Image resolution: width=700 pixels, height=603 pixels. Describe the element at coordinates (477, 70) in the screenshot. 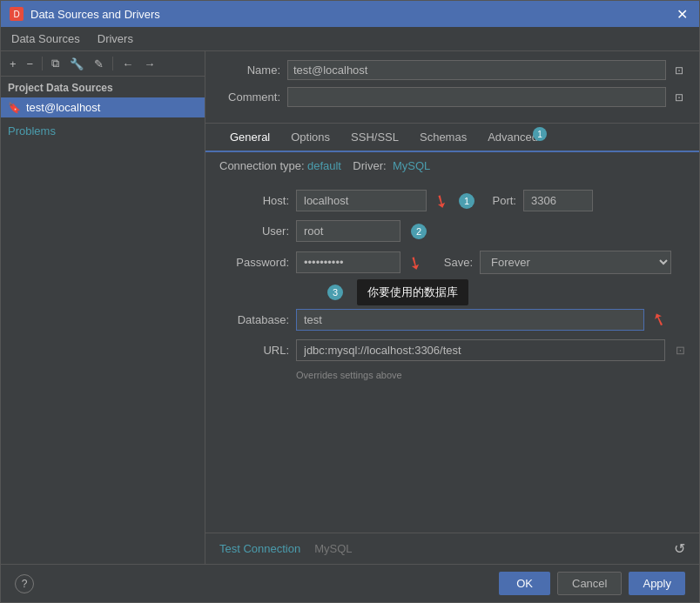

I see `name-input` at that location.